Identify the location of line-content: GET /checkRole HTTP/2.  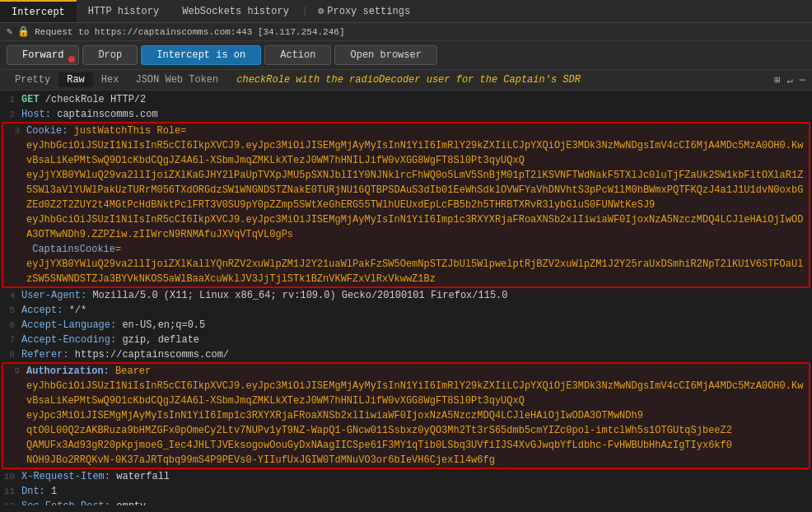
(415, 100).